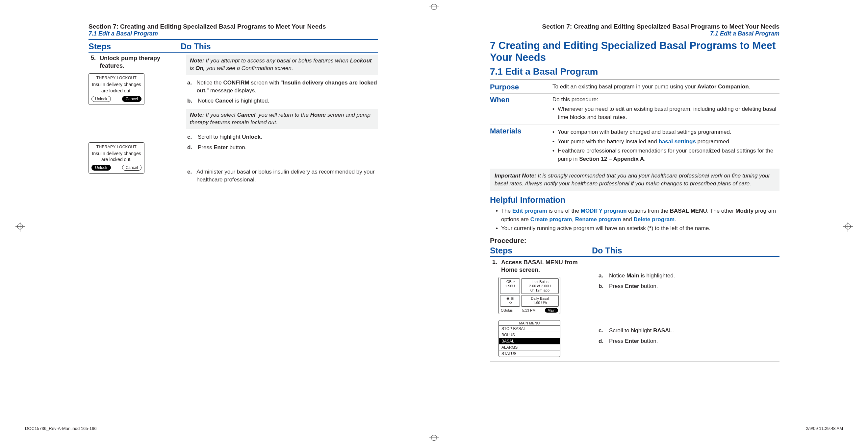 The width and height of the screenshot is (868, 448). What do you see at coordinates (283, 101) in the screenshot?
I see `substep-b: b. Notice Cancel is highlighted.` at bounding box center [283, 101].